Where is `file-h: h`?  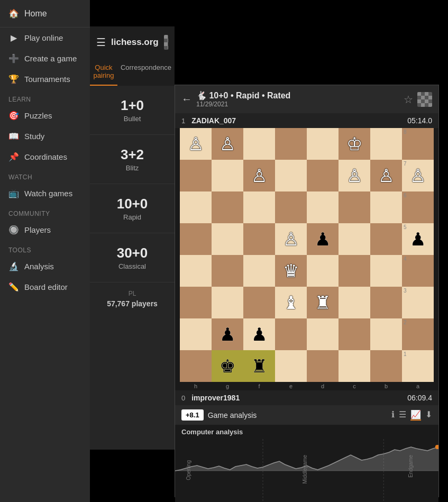 file-h: h is located at coordinates (196, 386).